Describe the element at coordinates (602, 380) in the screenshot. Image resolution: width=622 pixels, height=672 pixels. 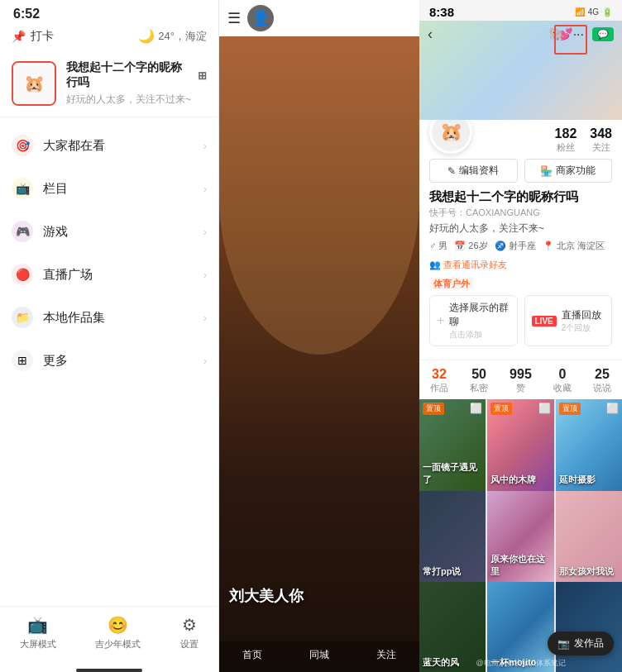
I see `stat-posts: 25 说说` at that location.